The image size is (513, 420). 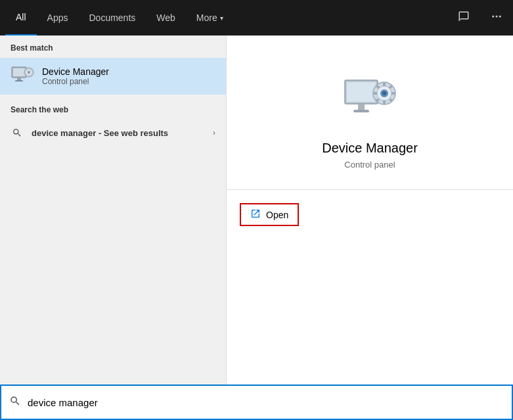 I want to click on open-icon, so click(x=256, y=214).